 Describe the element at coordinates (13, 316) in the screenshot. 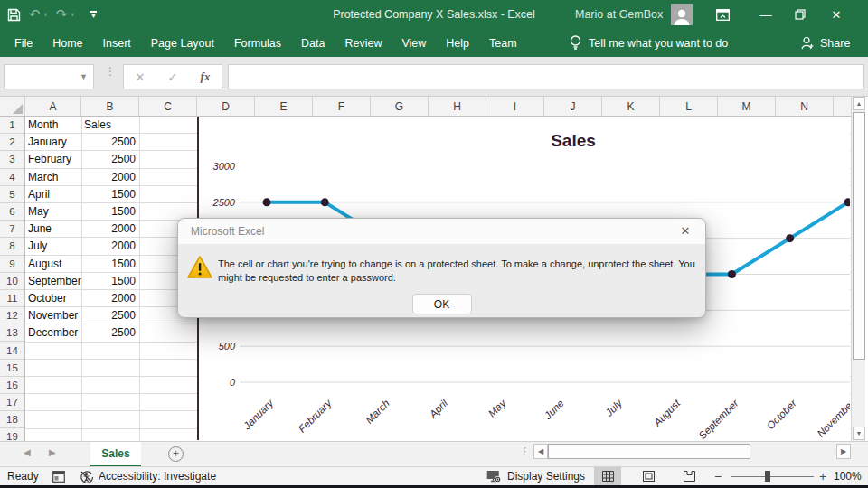

I see `row-header-12: 12` at that location.